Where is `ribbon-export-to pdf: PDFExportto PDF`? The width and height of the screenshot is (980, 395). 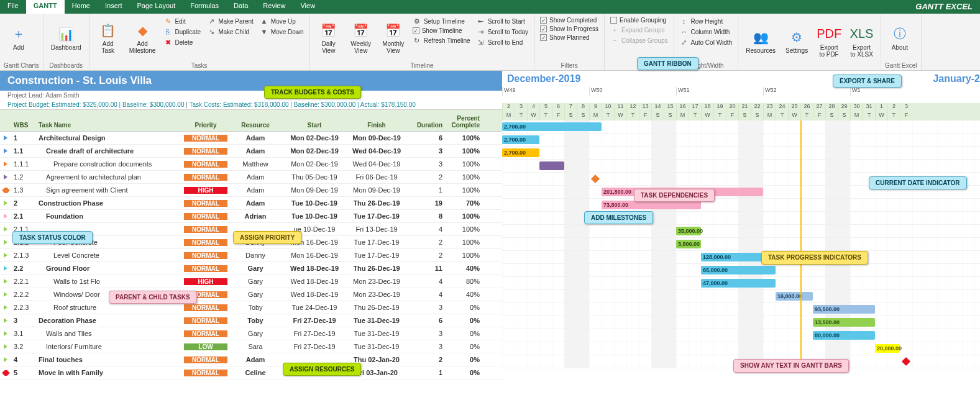 ribbon-export-to pdf: PDFExportto PDF is located at coordinates (829, 41).